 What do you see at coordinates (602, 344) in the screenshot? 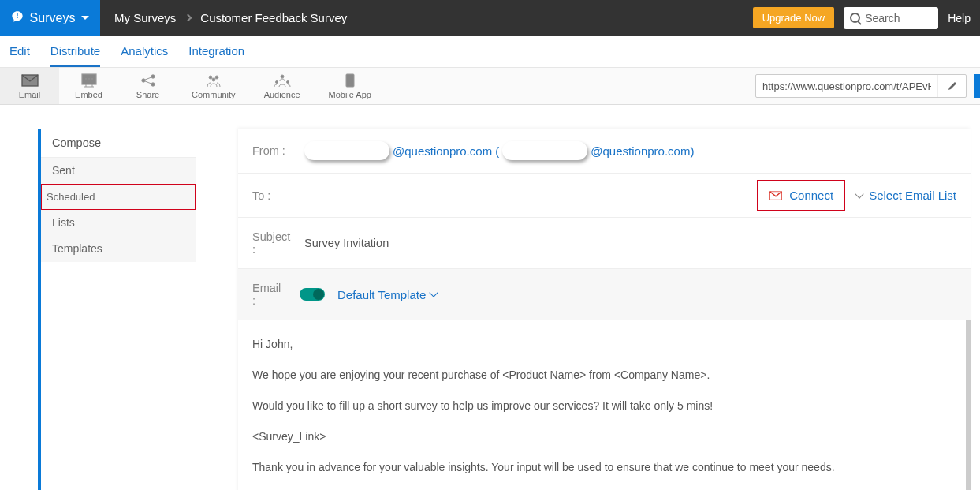
I see `body-line: Hi John,` at bounding box center [602, 344].